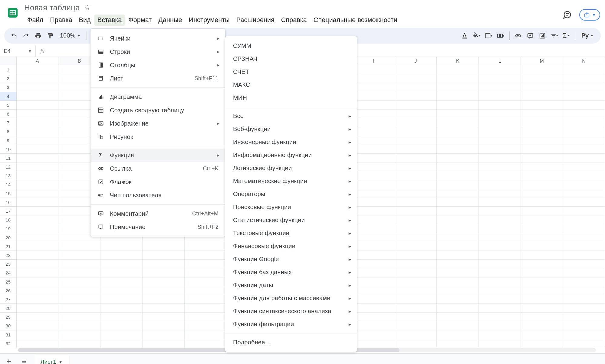 The height and width of the screenshot is (364, 605). What do you see at coordinates (51, 359) in the screenshot?
I see `sheet-tab-active: Лист1 ▼` at bounding box center [51, 359].